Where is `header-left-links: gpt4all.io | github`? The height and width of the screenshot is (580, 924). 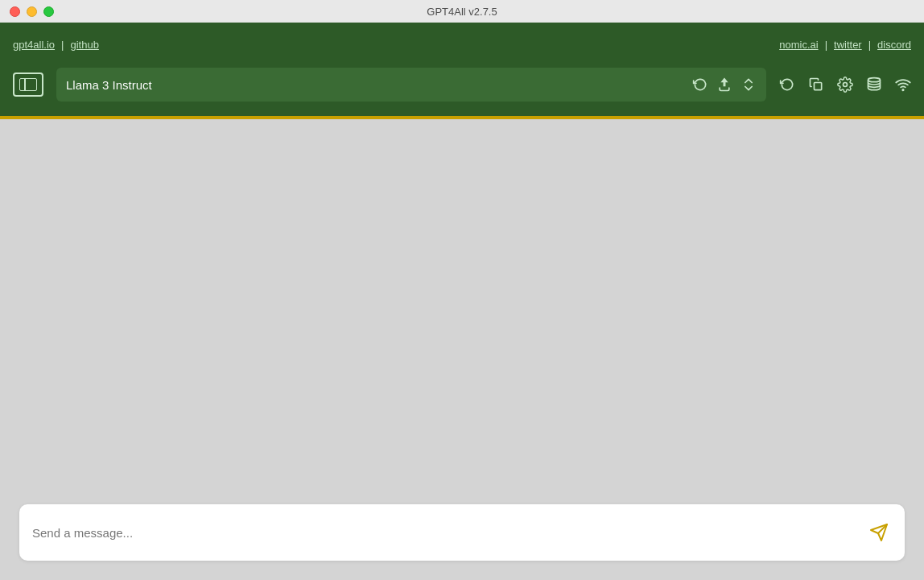
header-left-links: gpt4all.io | github is located at coordinates (56, 45).